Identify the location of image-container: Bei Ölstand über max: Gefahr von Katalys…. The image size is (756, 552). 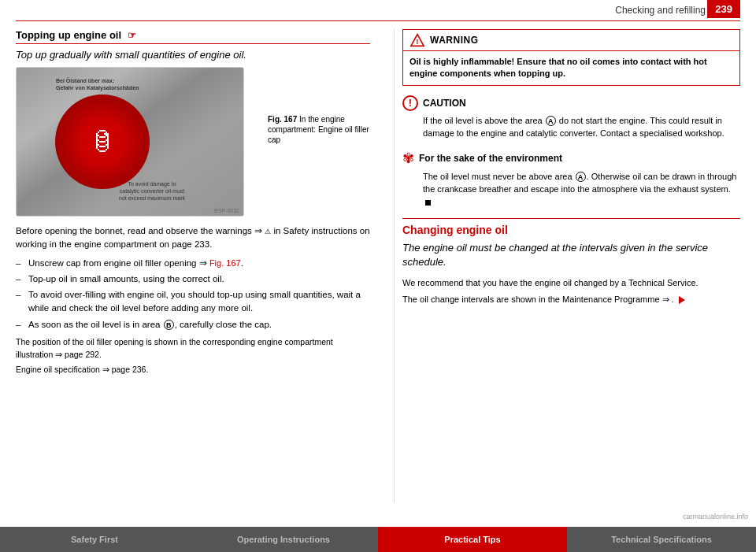
(193, 142).